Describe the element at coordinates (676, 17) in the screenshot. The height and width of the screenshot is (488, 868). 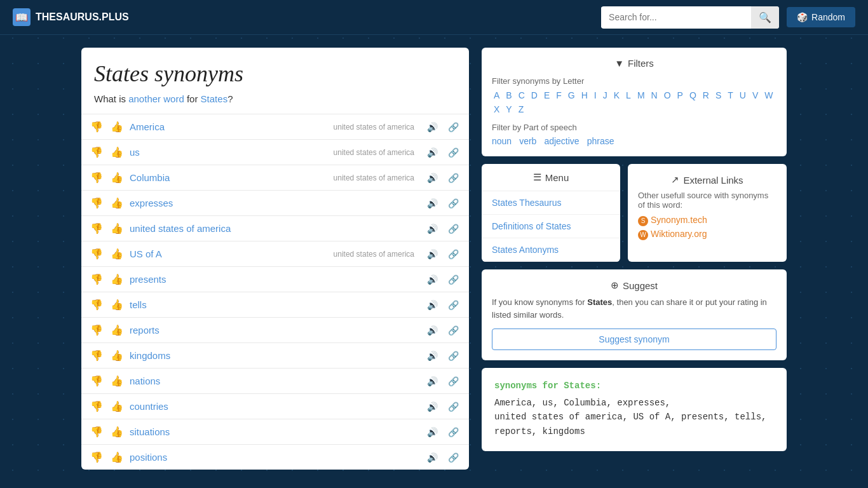
I see `search-input` at that location.